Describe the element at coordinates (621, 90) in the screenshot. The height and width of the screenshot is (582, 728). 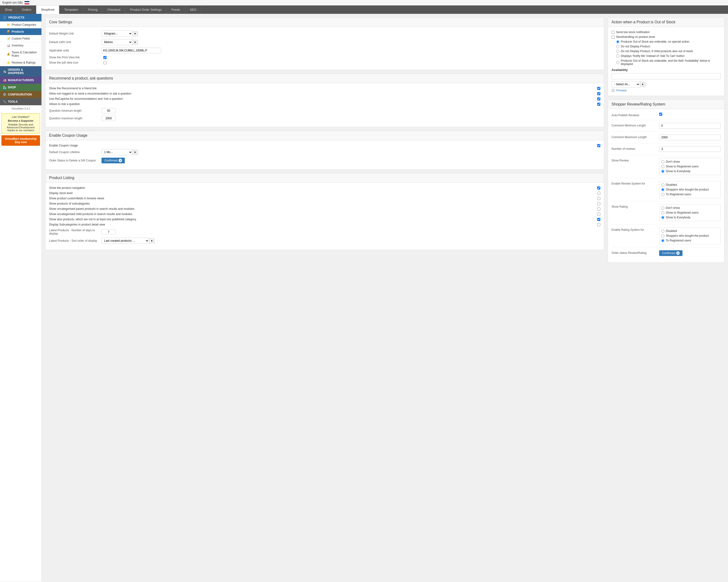
I see `preview-link: Preview` at that location.